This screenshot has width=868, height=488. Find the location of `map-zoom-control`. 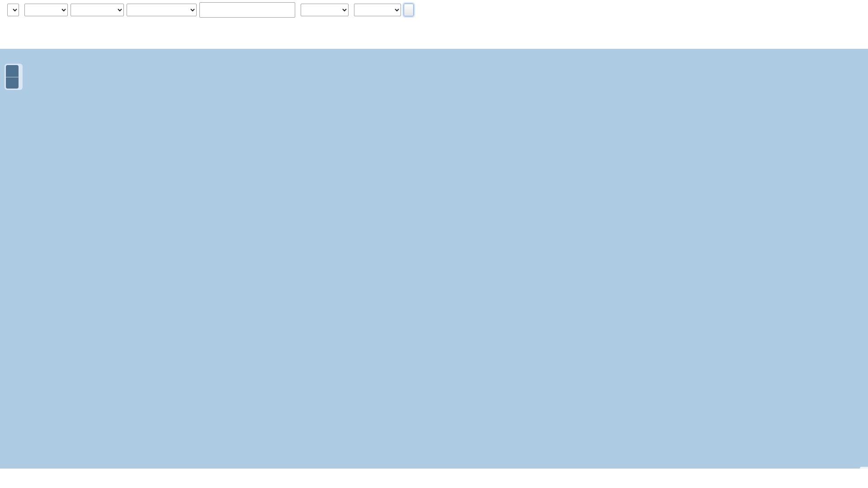

map-zoom-control is located at coordinates (14, 77).